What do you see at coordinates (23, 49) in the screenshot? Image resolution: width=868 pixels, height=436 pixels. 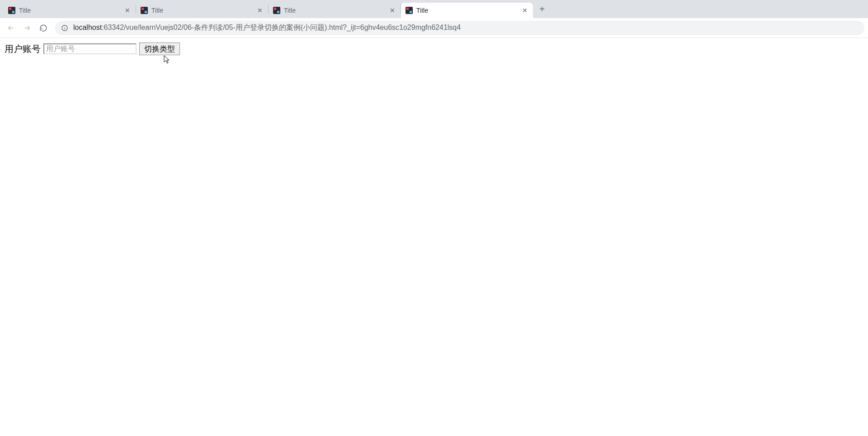 I see `username-label: 用户账号` at bounding box center [23, 49].